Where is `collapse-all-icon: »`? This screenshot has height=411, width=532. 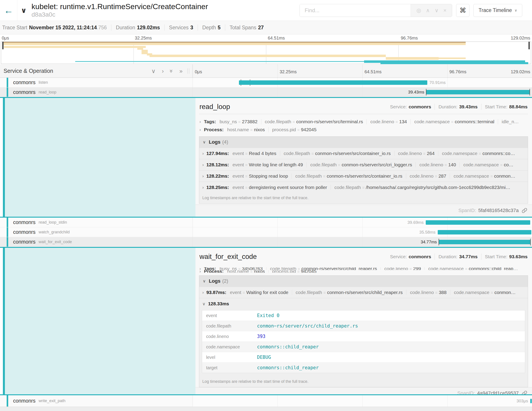
collapse-all-icon: » is located at coordinates (171, 71).